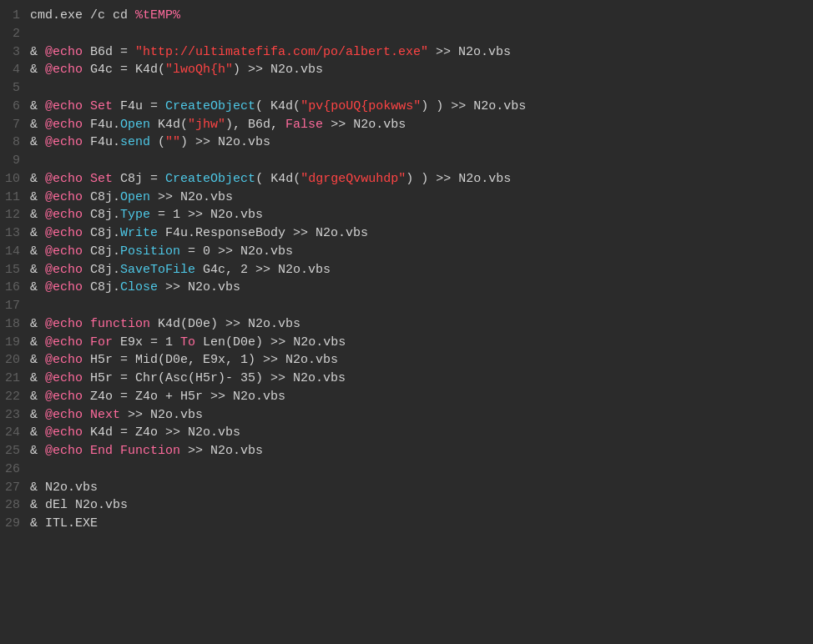 The image size is (813, 644). I want to click on code-line: 22& @echo Z4o = Z4o + H5r >> N2o.vbs, so click(406, 397).